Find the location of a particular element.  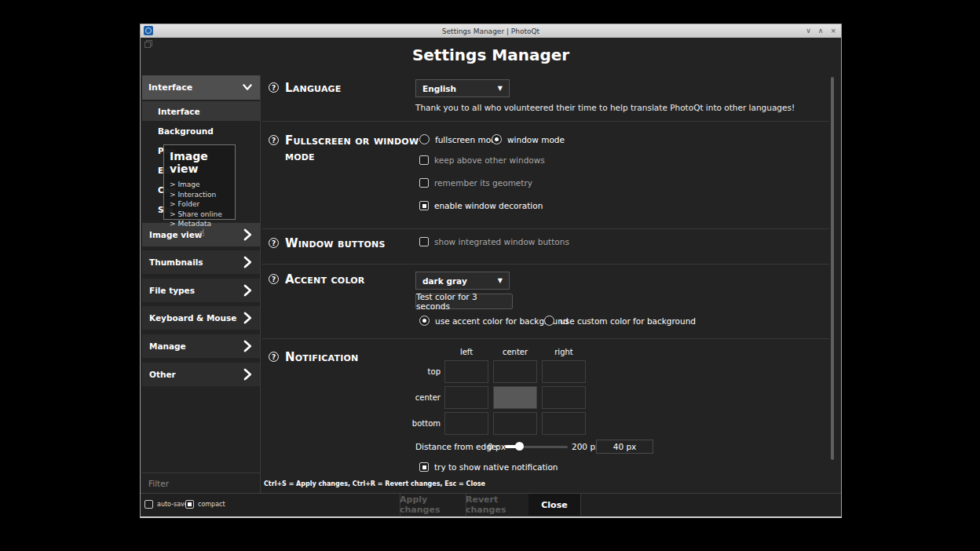

distance-value-spinbox: 40 px is located at coordinates (625, 447).